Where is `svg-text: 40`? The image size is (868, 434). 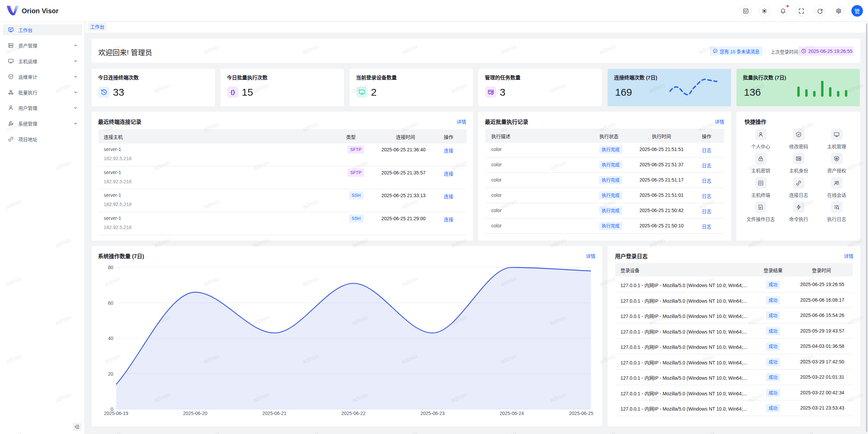
svg-text: 40 is located at coordinates (111, 338).